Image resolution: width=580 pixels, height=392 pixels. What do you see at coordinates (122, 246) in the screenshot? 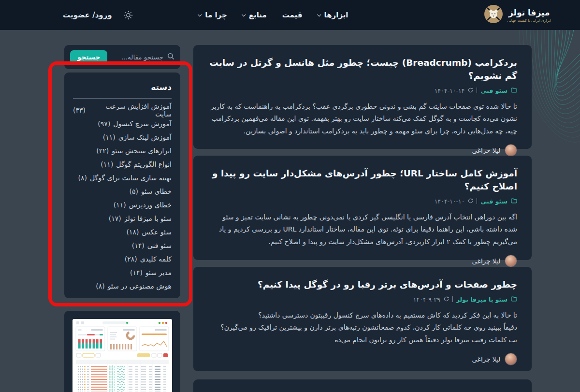
I see `category-item: سئو فنی(۱۴)` at bounding box center [122, 246].